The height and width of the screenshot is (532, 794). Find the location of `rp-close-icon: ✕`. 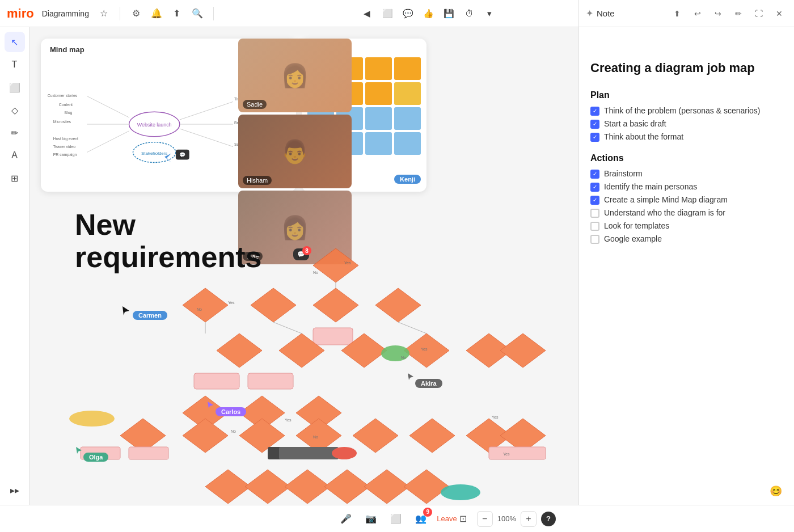

rp-close-icon: ✕ is located at coordinates (779, 14).